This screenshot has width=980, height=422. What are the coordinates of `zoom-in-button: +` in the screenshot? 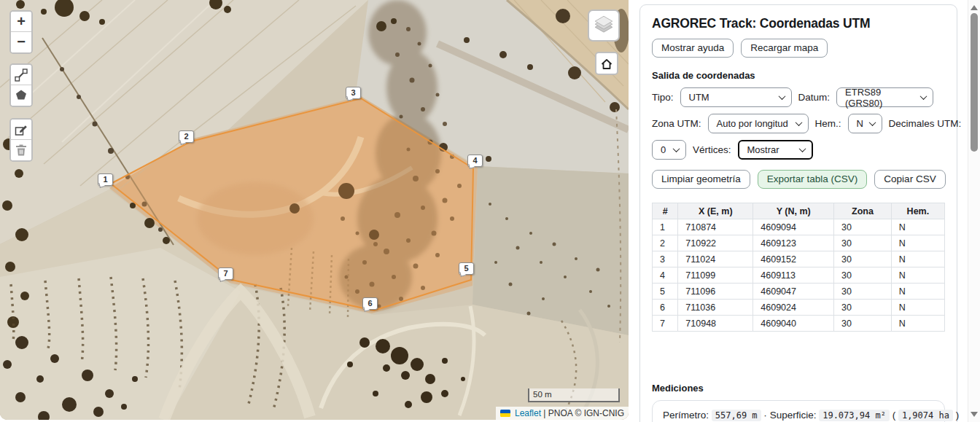 It's located at (21, 22).